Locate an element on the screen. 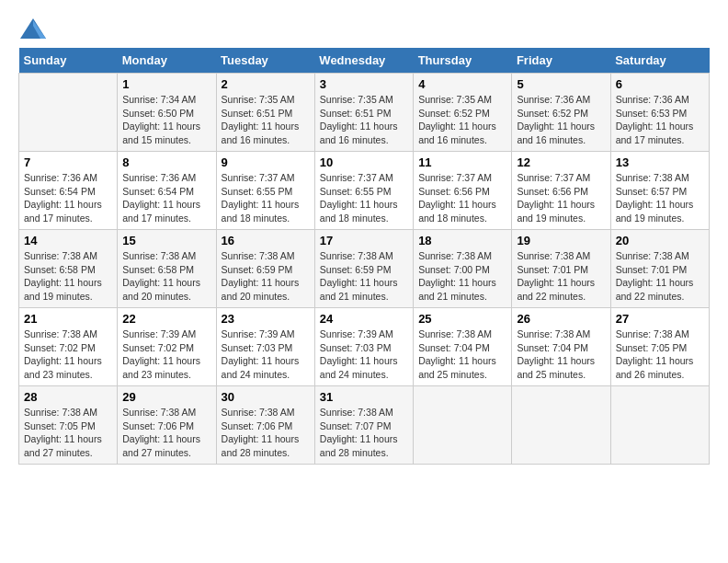 The width and height of the screenshot is (728, 563). day-header-monday: Monday is located at coordinates (167, 61).